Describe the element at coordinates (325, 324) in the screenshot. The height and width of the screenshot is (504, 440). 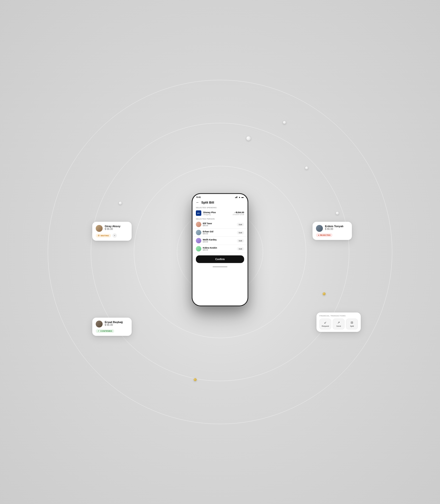
I see `request-button: ↙ Request` at that location.